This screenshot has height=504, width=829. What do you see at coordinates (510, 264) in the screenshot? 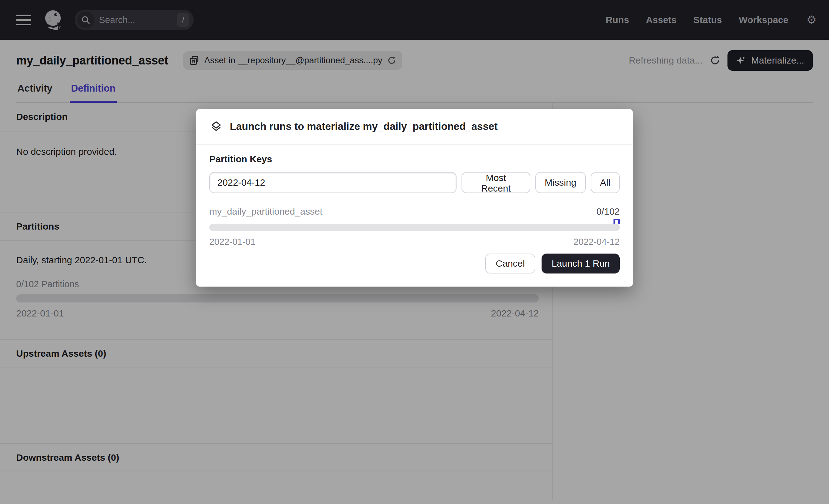
I see `cancel-button: Cancel` at bounding box center [510, 264].